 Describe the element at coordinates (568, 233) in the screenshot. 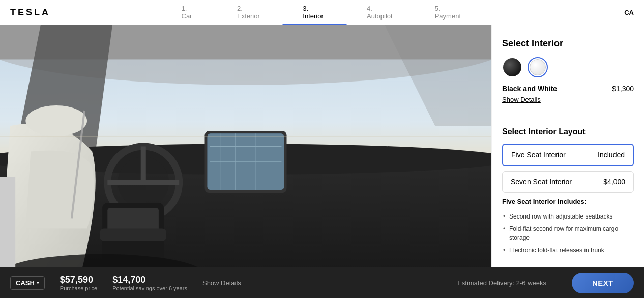

I see `features-list: Second row with adjustable seatbacks Fol…` at that location.